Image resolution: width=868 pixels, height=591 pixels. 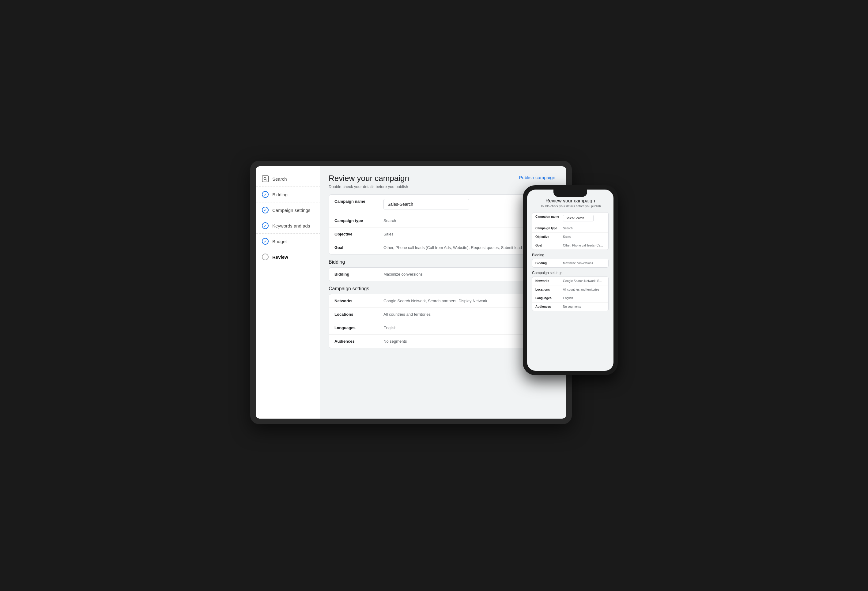 I want to click on phone-locations-label: Locations, so click(x=549, y=290).